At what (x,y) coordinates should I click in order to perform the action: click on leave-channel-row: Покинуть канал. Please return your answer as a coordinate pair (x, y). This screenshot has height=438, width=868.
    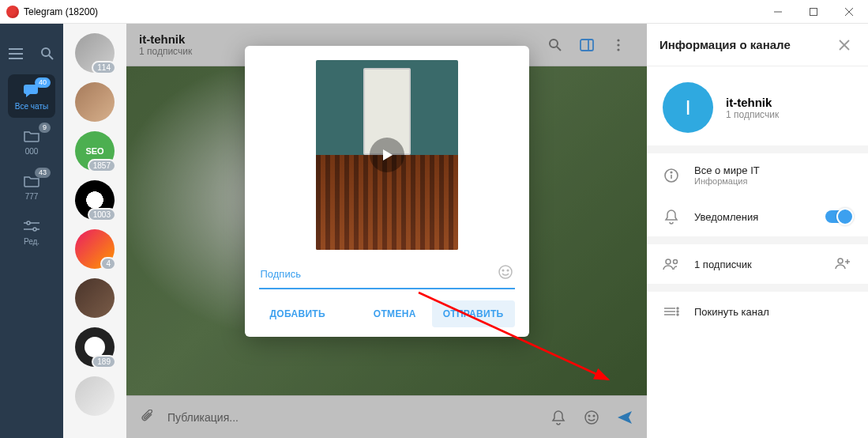
    Looking at the image, I should click on (757, 312).